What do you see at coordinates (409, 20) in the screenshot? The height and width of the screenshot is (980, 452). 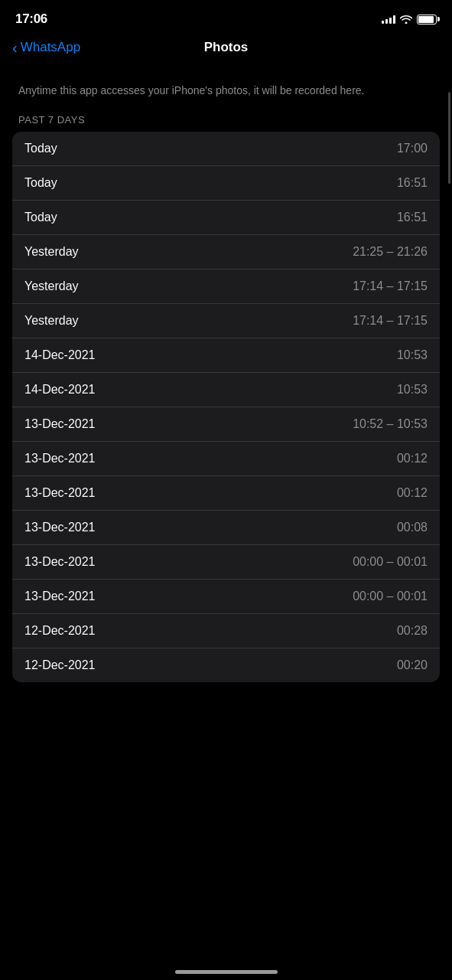 I see `status-icons` at bounding box center [409, 20].